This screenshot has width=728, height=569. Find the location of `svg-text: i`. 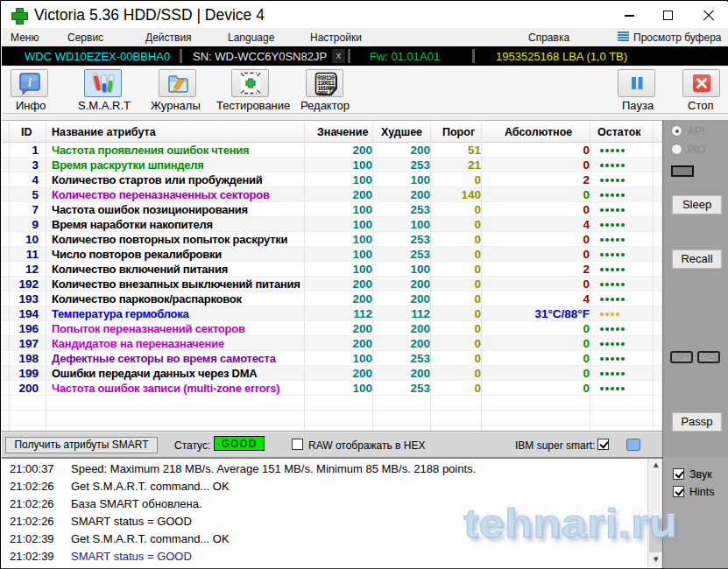

svg-text: i is located at coordinates (30, 82).